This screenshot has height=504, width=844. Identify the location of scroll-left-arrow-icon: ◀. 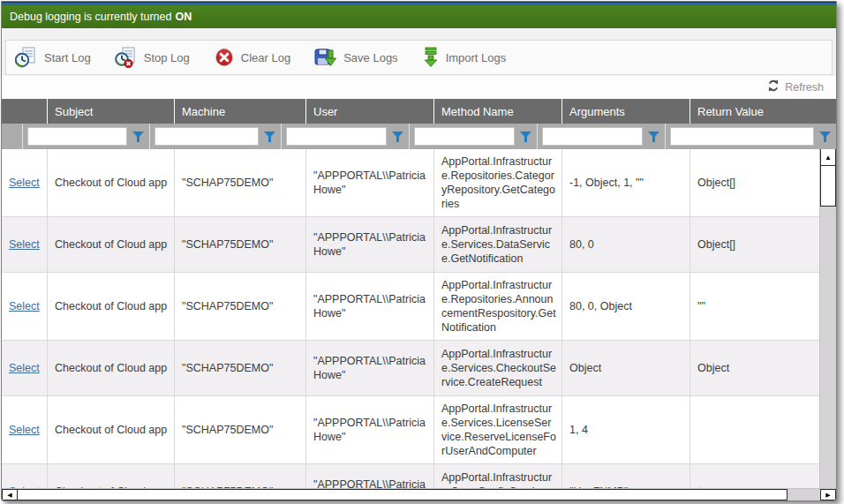
(10, 494).